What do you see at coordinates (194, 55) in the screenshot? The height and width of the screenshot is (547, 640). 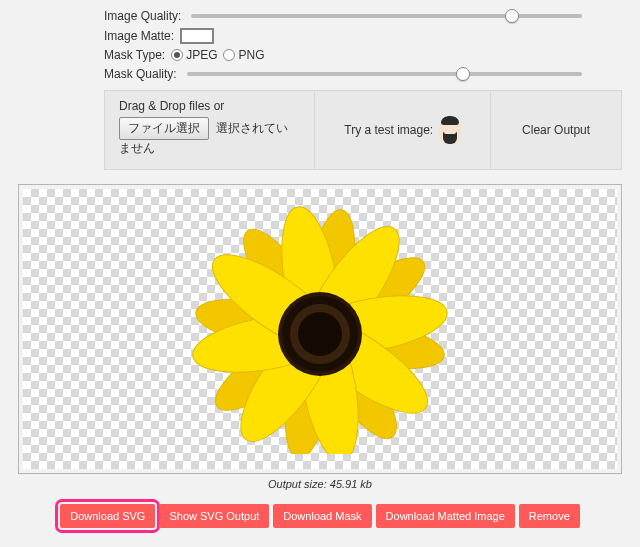 I see `mask-type-jpeg-radio: JPEG` at bounding box center [194, 55].